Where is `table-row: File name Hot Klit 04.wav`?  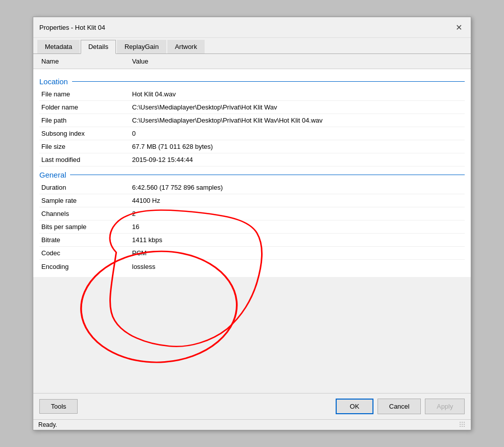 table-row: File name Hot Klit 04.wav is located at coordinates (252, 94).